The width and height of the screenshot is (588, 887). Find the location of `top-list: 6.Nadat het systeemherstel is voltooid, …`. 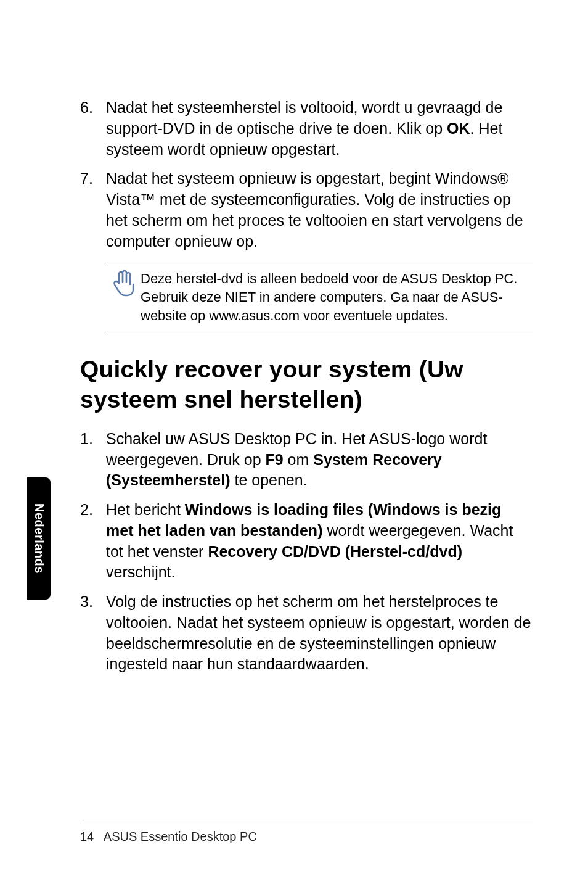

top-list: 6.Nadat het systeemherstel is voltooid, … is located at coordinates (306, 175).